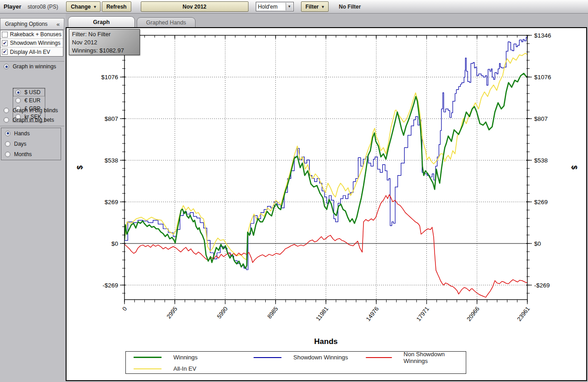 The width and height of the screenshot is (588, 382). Describe the element at coordinates (296, 363) in the screenshot. I see `chart-legend: Winnings Showdown Winnings Non Showdown …` at that location.